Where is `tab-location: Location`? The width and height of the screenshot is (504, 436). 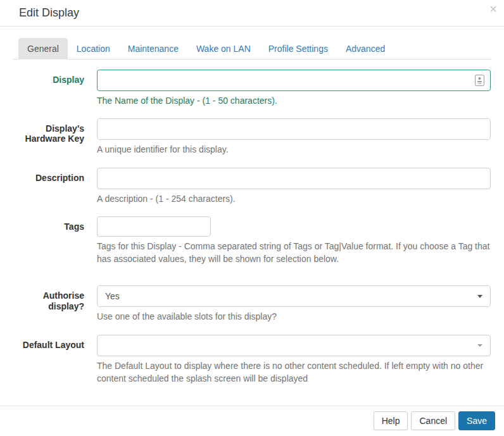
tab-location: Location is located at coordinates (94, 49).